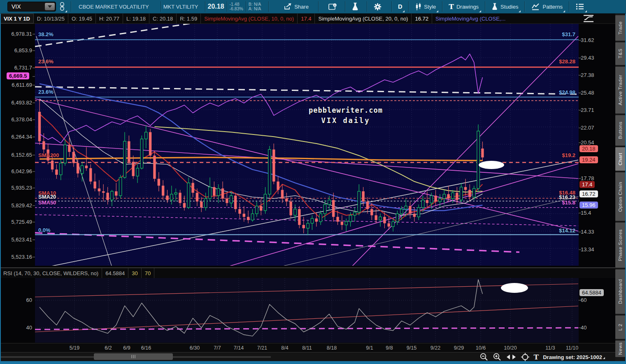 This screenshot has height=364, width=626. I want to click on ohlc-field: C: 20.18, so click(163, 19).